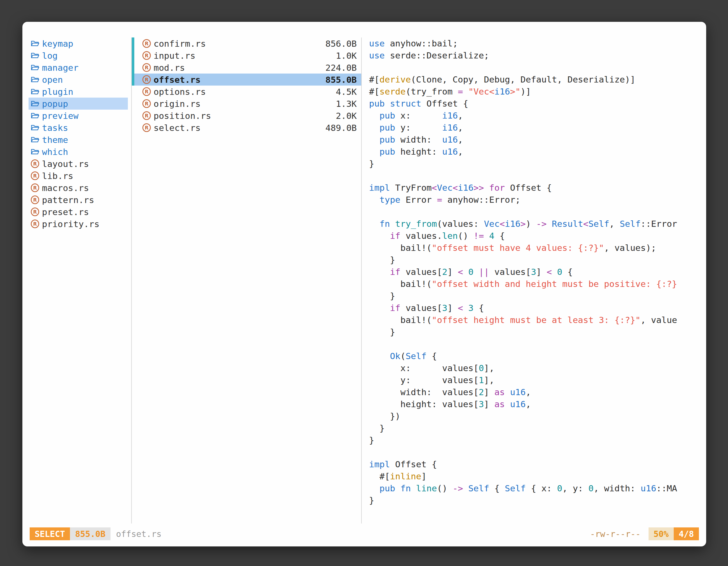  I want to click on file-item-mod.rs: Rmod.rs224.0B, so click(247, 68).